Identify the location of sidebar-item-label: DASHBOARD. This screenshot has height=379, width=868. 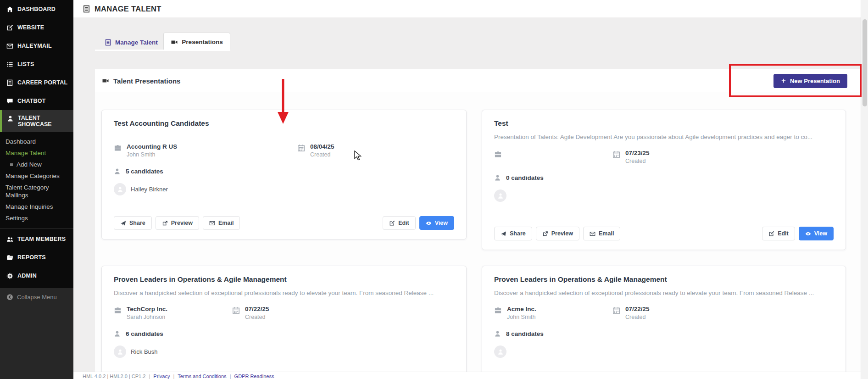
(37, 9).